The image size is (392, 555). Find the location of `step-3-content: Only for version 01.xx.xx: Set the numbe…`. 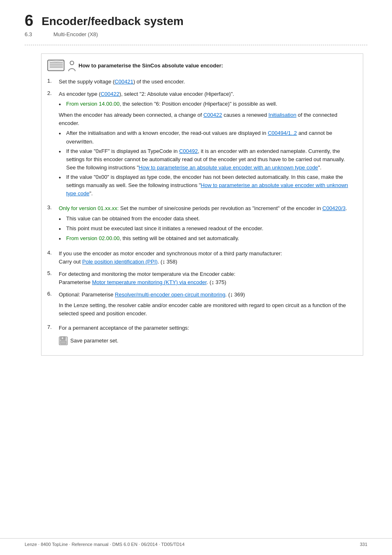

step-3-content: Only for version 01.xx.xx: Set the numbe… is located at coordinates (207, 224).